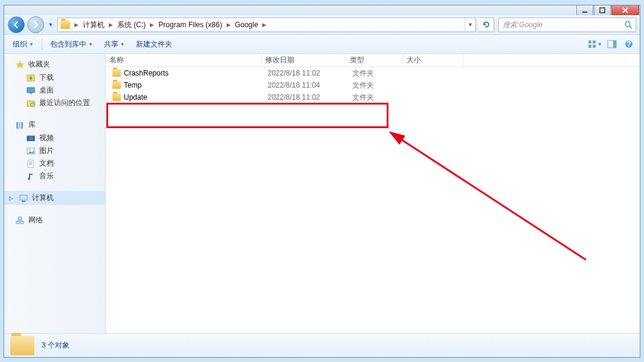 The height and width of the screenshot is (362, 644). Describe the element at coordinates (602, 11) in the screenshot. I see `maximize-button` at that location.